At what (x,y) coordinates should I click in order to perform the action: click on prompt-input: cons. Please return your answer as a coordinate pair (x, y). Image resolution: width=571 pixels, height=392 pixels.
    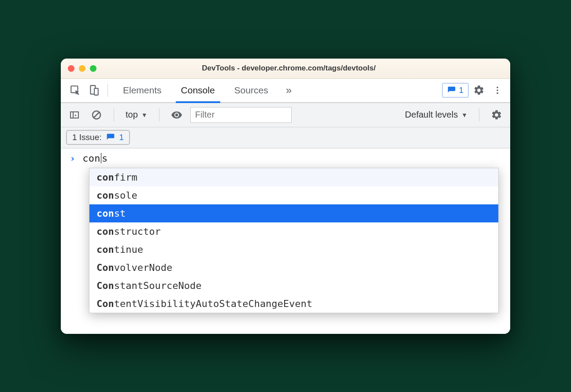
    Looking at the image, I should click on (95, 159).